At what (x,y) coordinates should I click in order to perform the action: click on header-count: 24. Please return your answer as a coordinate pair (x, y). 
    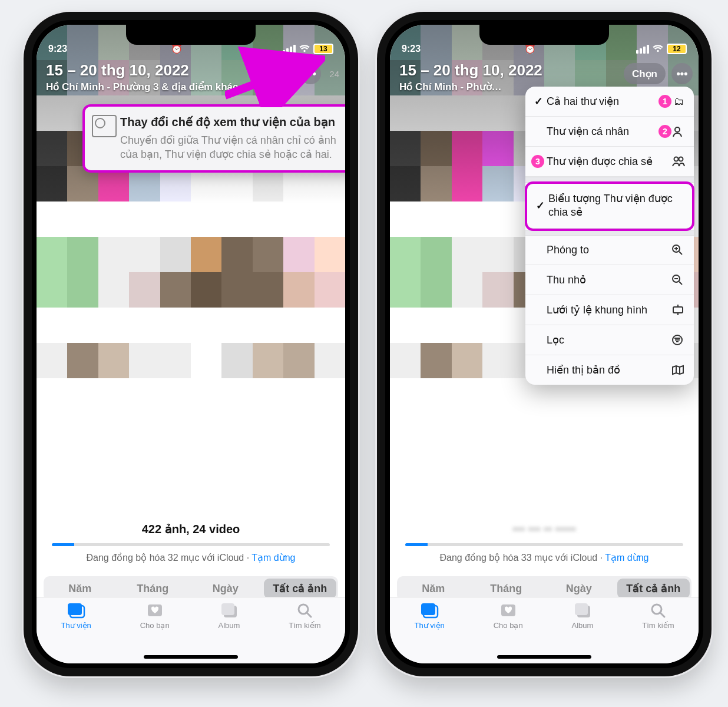
    Looking at the image, I should click on (335, 74).